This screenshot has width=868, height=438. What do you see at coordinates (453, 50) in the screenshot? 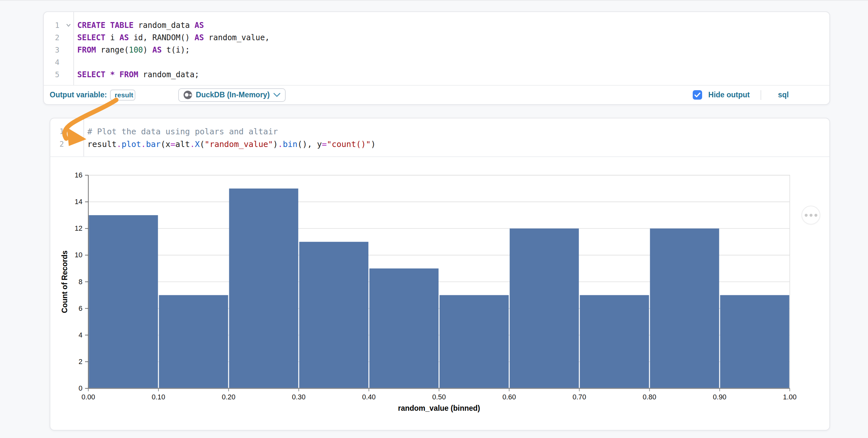
I see `code-line: FROM range(100) AS t(i);` at bounding box center [453, 50].